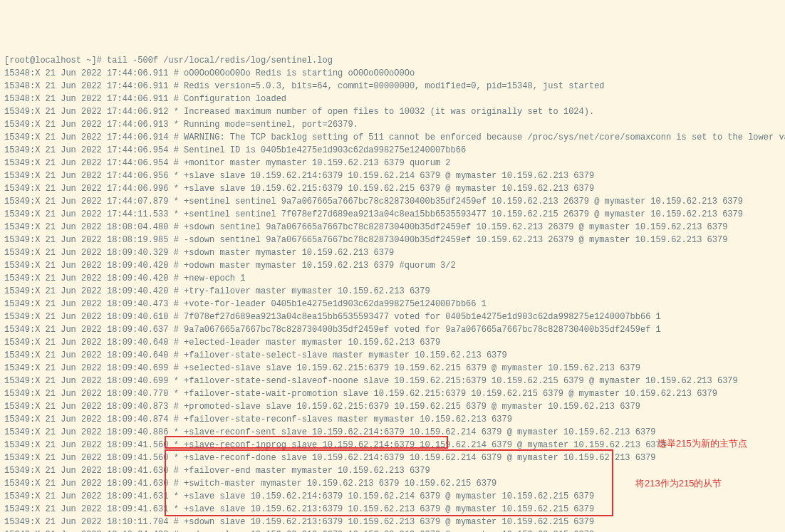 Image resolution: width=785 pixels, height=532 pixels. I want to click on prompt-line: [root@localhost ~]# tail -500f /usr/loca…, so click(392, 61).